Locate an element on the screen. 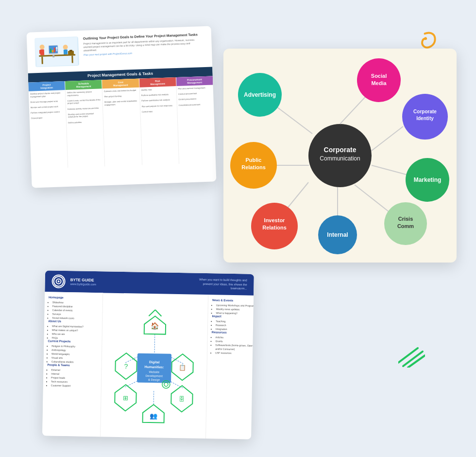  pm-card-header: Outlining Your Project Goals to Define Y… is located at coordinates (119, 50).